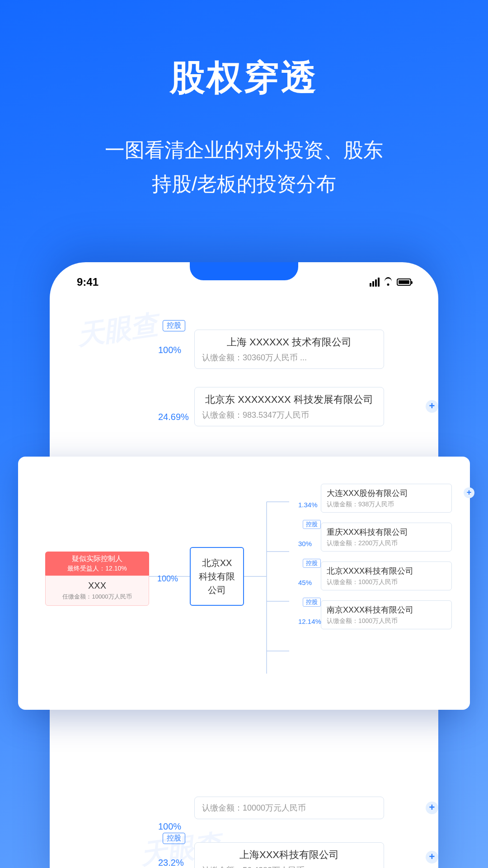 This screenshot has height=868, width=488. What do you see at coordinates (244, 832) in the screenshot?
I see `equity-diagram-bottom: 认缴金额：10000万元人民币100%+控股上海XXX科技有限公司认缴金额：56…` at bounding box center [244, 832].